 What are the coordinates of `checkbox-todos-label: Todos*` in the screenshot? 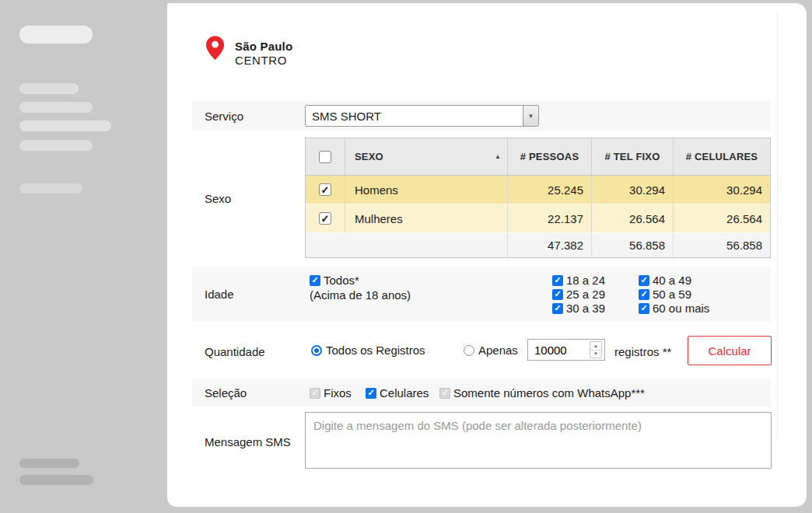 It's located at (341, 280).